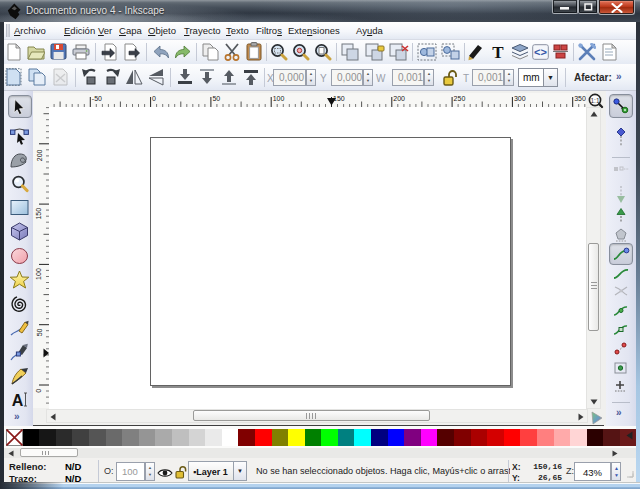 The width and height of the screenshot is (640, 489). I want to click on svg-text: -50, so click(97, 98).